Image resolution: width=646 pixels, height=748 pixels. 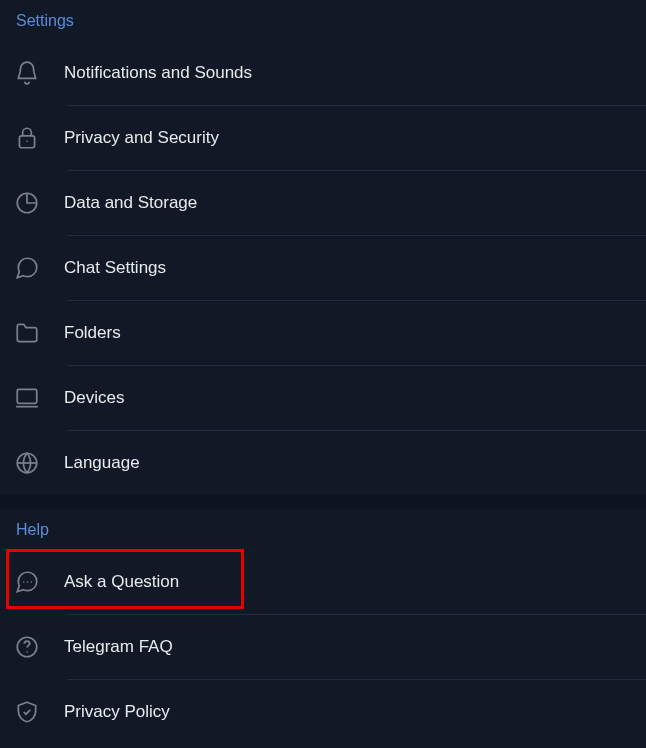 I want to click on settings-item-devices: Devices, so click(x=323, y=398).